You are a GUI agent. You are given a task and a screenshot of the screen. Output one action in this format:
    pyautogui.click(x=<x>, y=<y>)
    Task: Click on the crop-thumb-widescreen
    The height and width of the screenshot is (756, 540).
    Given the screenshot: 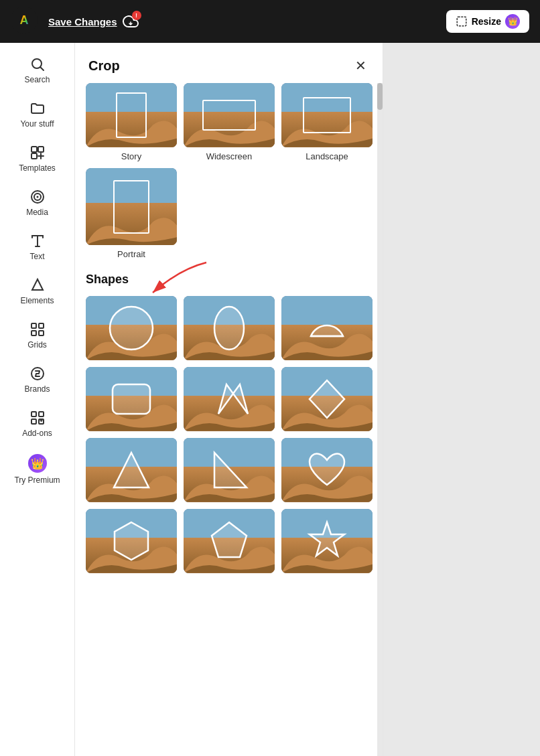 What is the action you would take?
    pyautogui.click(x=229, y=115)
    